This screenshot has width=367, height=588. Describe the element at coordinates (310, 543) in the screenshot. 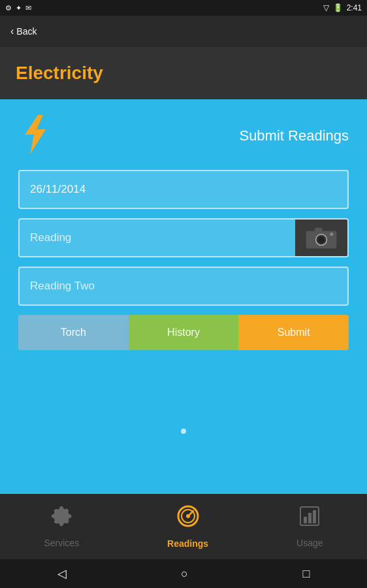

I see `usage-nav-label: Usage` at that location.